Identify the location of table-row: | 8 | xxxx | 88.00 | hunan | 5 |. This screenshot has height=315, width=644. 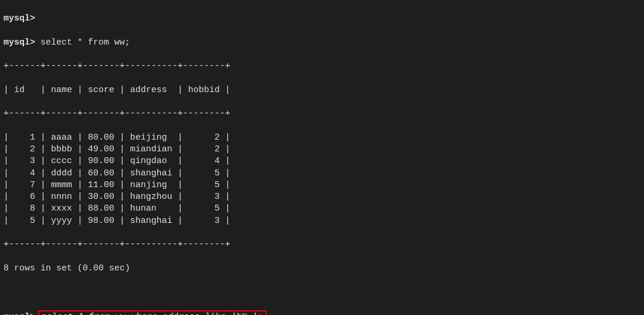
(322, 209).